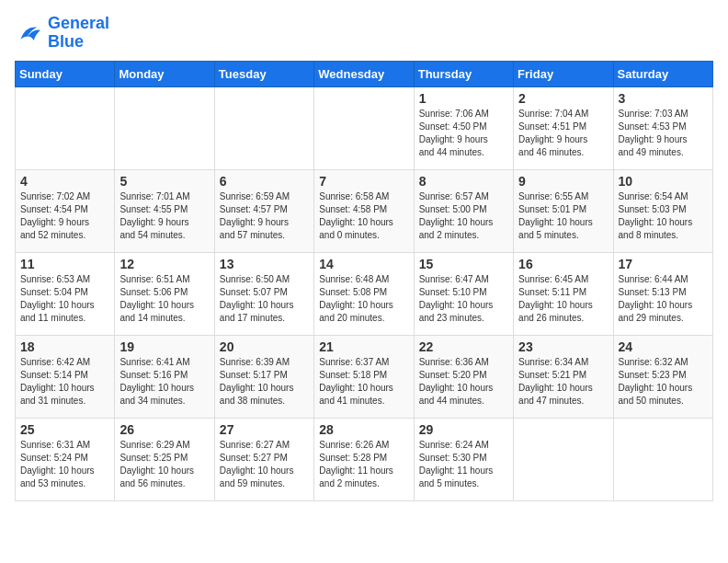 This screenshot has height=563, width=728. Describe the element at coordinates (463, 211) in the screenshot. I see `calendar-cell: 8Sunrise: 6:57 AM Sunset: 5:00 PM Daylig…` at that location.